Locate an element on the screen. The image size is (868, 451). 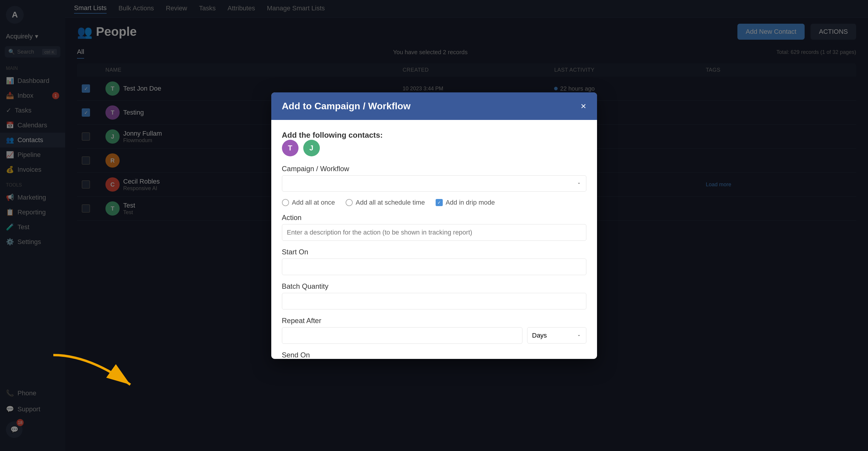
radio-circle-schedule is located at coordinates (349, 203).